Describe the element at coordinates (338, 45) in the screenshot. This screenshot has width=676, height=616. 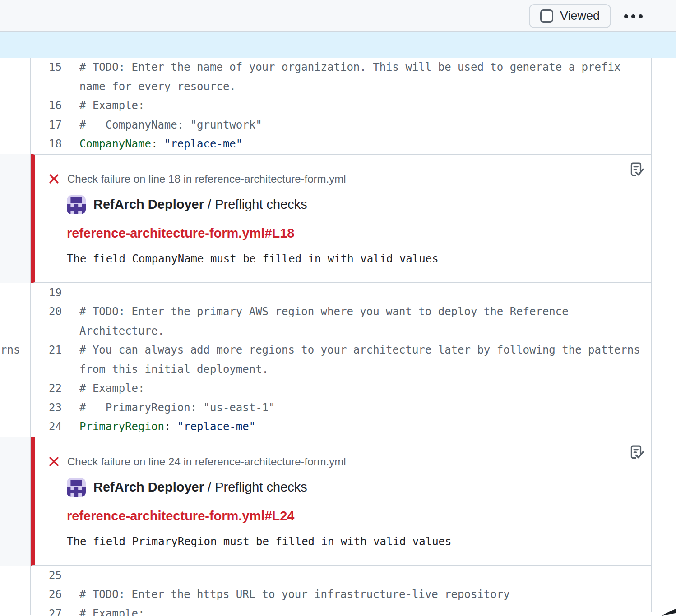
I see `expanded-hunk-strip` at that location.